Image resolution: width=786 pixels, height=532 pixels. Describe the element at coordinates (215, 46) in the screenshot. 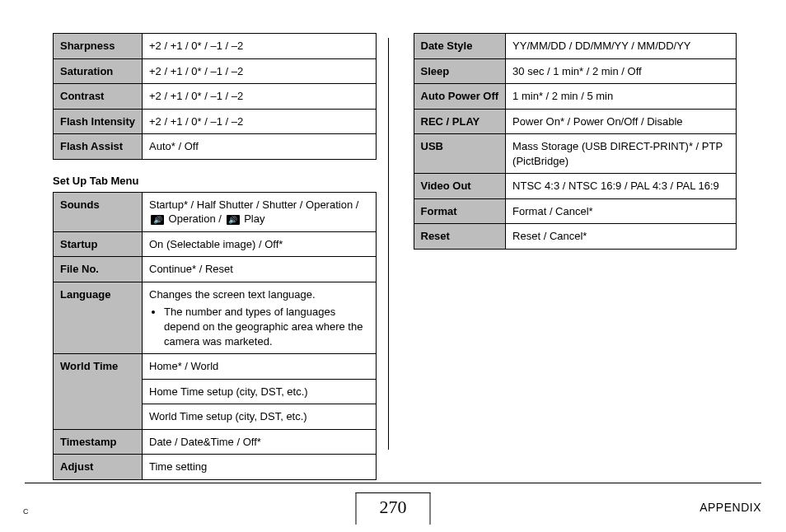

I see `table-row: Sharpness +2 / +1 / 0* / –1 / –2` at that location.